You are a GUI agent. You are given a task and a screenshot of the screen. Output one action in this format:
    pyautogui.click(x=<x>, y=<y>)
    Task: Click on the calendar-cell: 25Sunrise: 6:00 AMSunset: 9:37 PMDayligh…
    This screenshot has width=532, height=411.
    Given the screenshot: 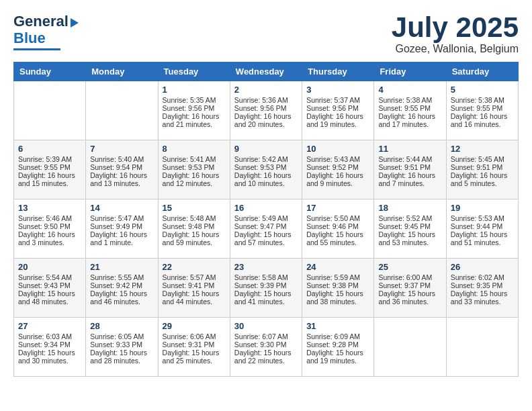 What is the action you would take?
    pyautogui.click(x=410, y=288)
    